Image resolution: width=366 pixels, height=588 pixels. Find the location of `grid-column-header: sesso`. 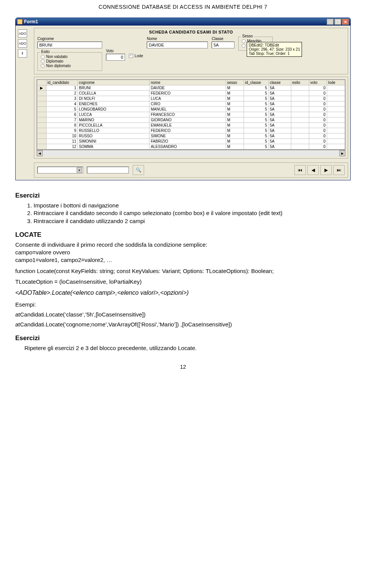

grid-column-header: sesso is located at coordinates (235, 83).